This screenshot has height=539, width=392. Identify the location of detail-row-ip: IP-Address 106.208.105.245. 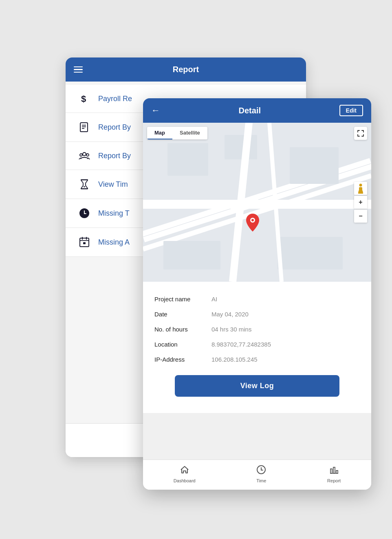
(257, 360).